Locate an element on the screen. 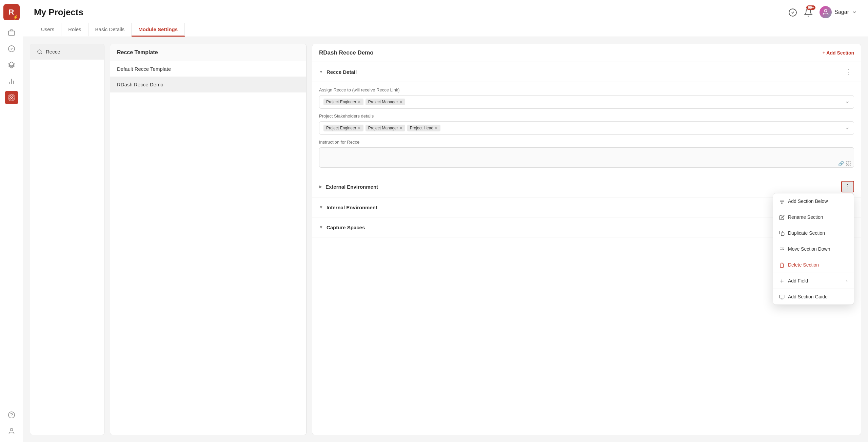 The height and width of the screenshot is (442, 868). tag-remove-stakeholder-manager: ✕ is located at coordinates (401, 128).